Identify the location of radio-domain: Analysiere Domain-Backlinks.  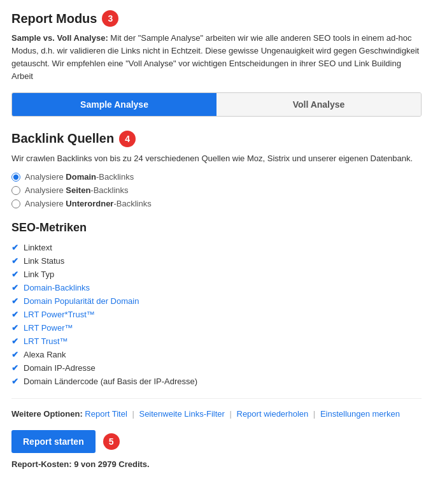
(216, 177).